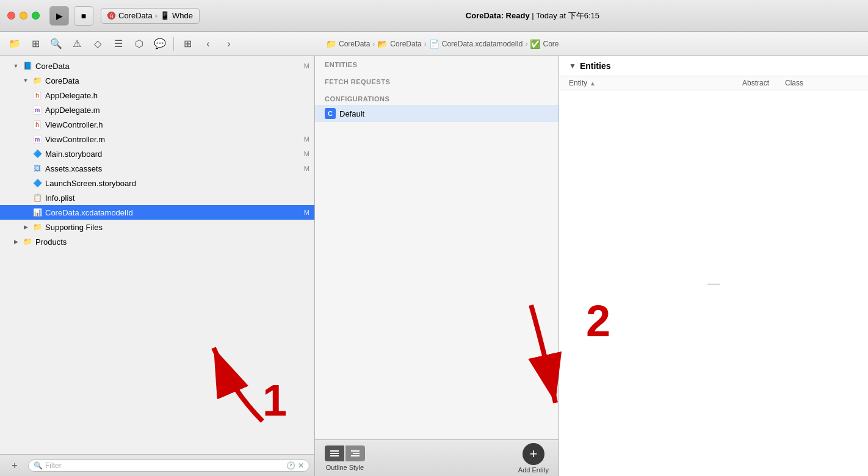 The height and width of the screenshot is (476, 868). Describe the element at coordinates (173, 212) in the screenshot. I see `sidebar-label-xcdatamodelid: CoreData.xcdatamodelId` at that location.